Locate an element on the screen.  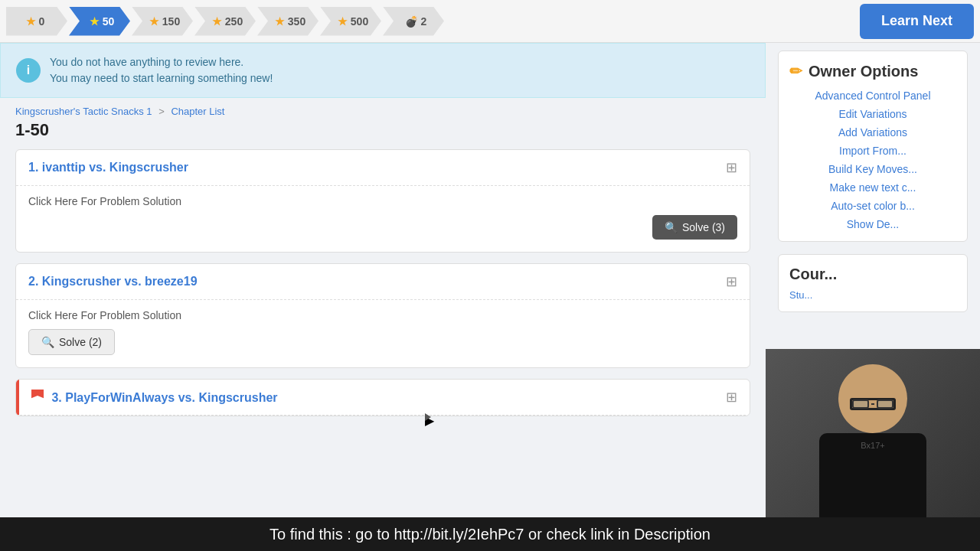
solve-button-1: 🔍 Solve (3) is located at coordinates (695, 227).